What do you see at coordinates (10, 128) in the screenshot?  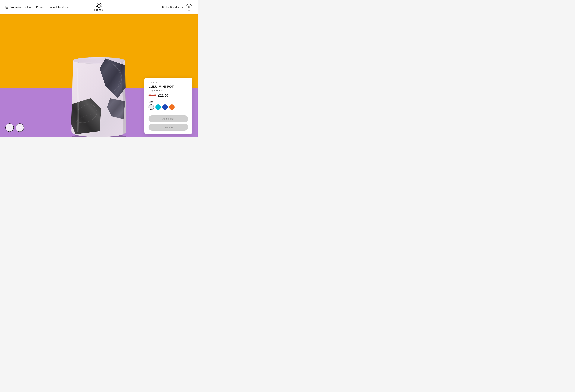 I see `prev-arrow-icon: ←` at bounding box center [10, 128].